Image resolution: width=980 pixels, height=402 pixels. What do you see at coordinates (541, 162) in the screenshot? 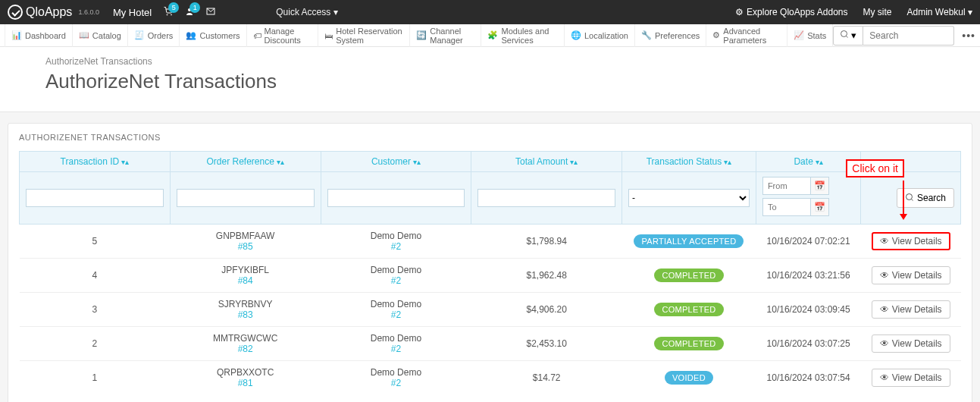
I see `column-total-amount: Total Amount` at bounding box center [541, 162].